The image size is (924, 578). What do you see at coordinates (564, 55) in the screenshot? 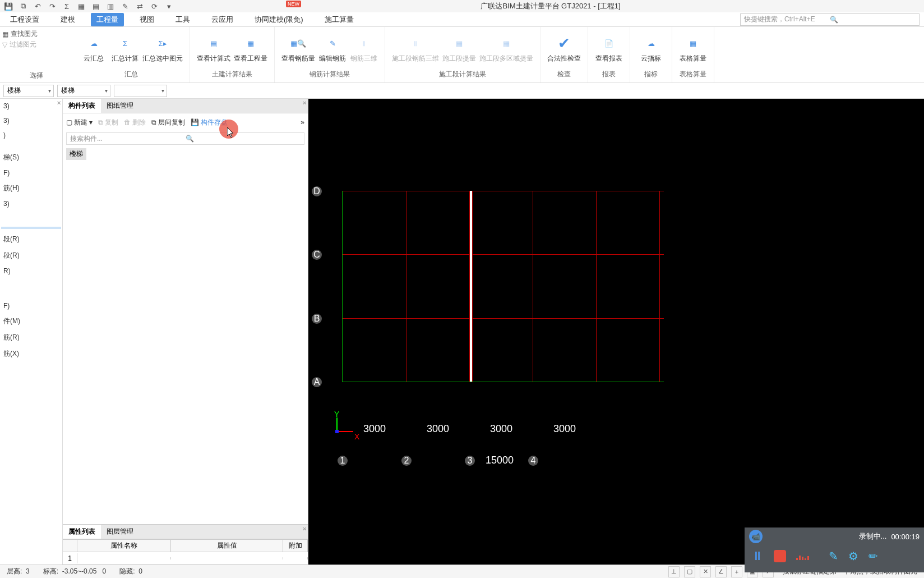
I see `ribbon-group-check: ✔合法性检查 检查` at bounding box center [564, 55].